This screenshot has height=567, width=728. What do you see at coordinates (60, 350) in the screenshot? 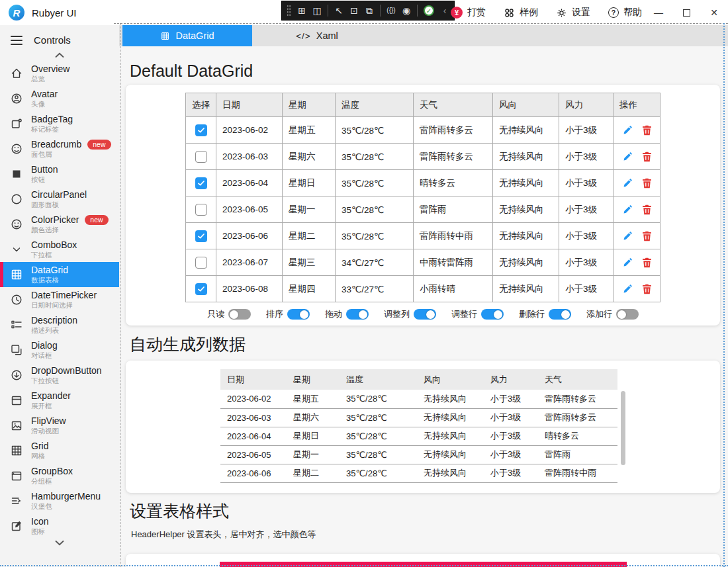
I see `sidebar-item-dialog: Dialog对话框` at bounding box center [60, 350].